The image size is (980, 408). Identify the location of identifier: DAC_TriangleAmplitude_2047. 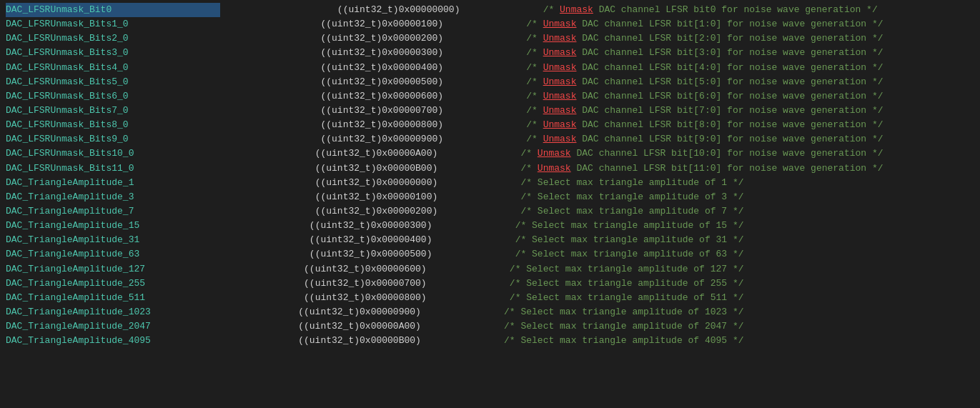
(113, 327).